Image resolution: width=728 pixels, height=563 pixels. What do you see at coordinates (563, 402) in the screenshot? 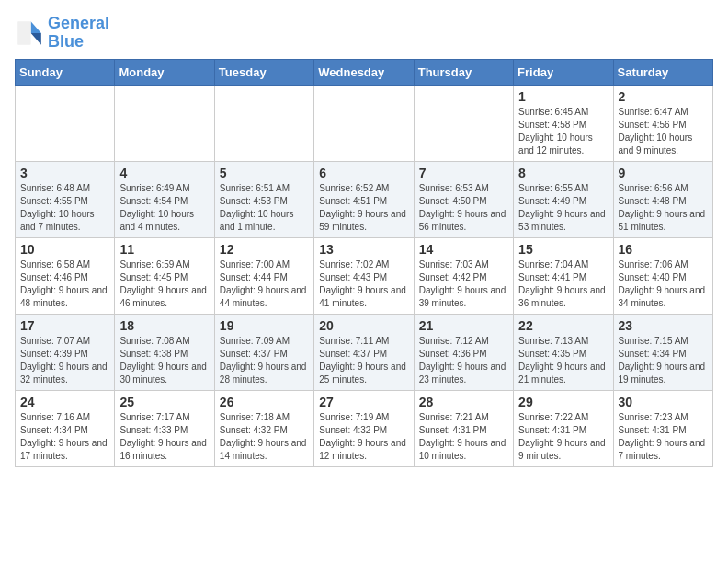
I see `day-number: 29` at bounding box center [563, 402].